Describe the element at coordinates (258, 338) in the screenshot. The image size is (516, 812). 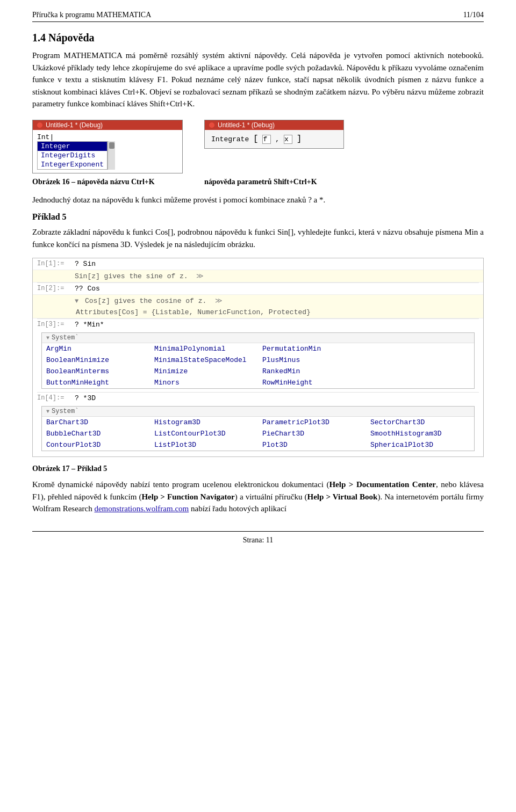
I see `min-popup-header: ▼ System`` at that location.